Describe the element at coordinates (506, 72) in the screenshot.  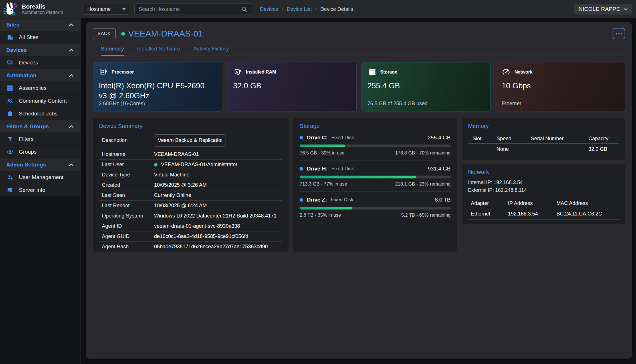
I see `gauge-icon` at that location.